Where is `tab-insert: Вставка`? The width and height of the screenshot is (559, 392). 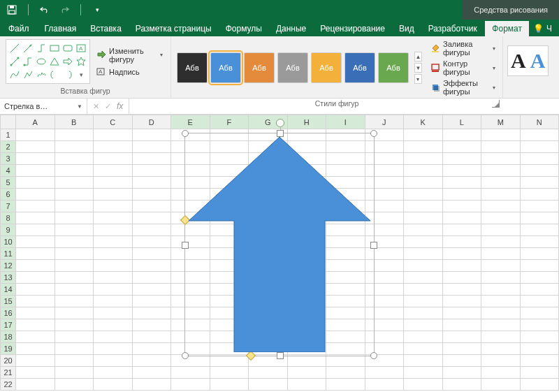
tab-insert: Вставка is located at coordinates (106, 29).